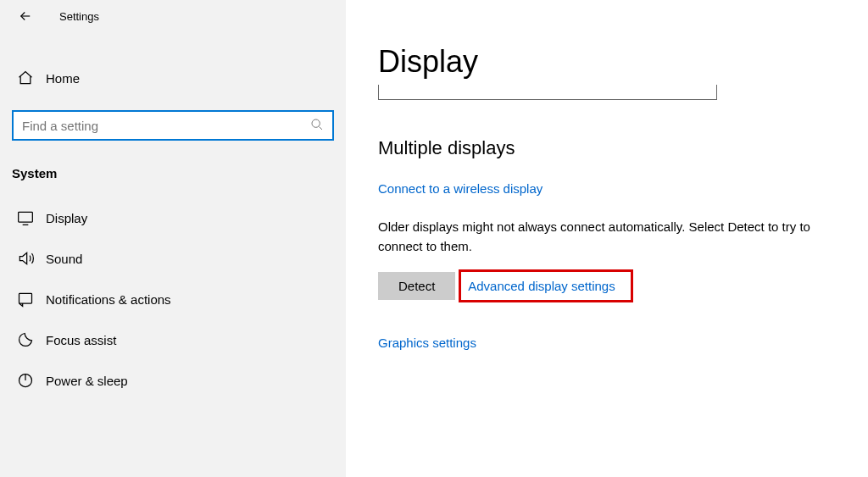 The height and width of the screenshot is (477, 868). What do you see at coordinates (173, 218) in the screenshot?
I see `nav-display: Display` at bounding box center [173, 218].